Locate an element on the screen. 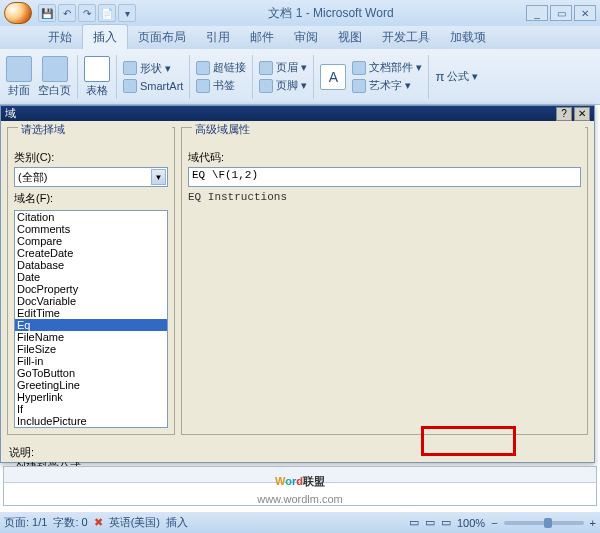 Image resolution: width=600 pixels, height=533 pixels. list-item: IncludePicture is located at coordinates (91, 421).